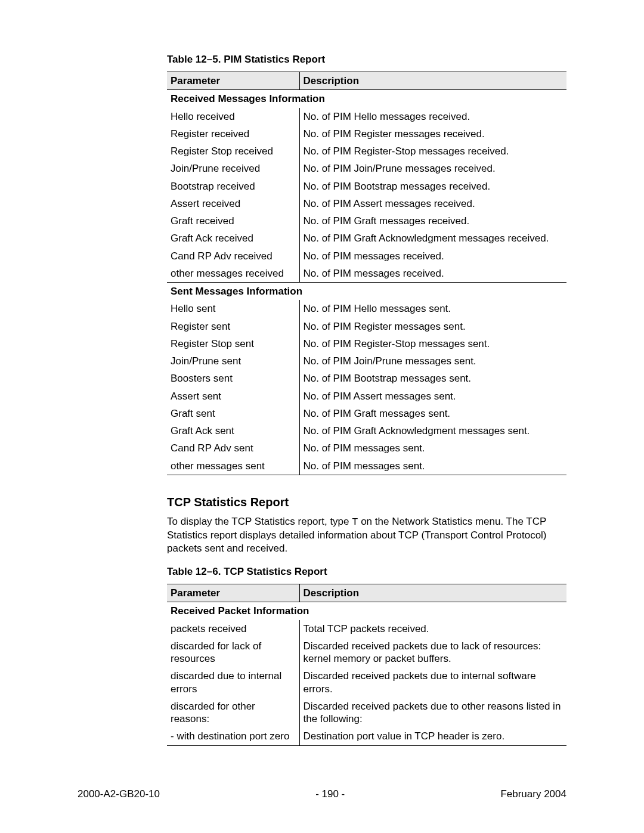 Image resolution: width=644 pixels, height=833 pixels. I want to click on table-cell: No. of PIM Assert messages sent., so click(433, 396).